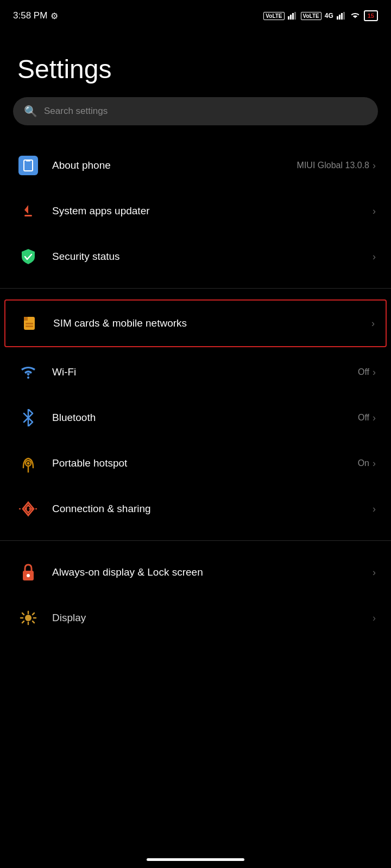 Image resolution: width=391 pixels, height=868 pixels. Describe the element at coordinates (212, 257) in the screenshot. I see `security-status-label: Security status` at that location.